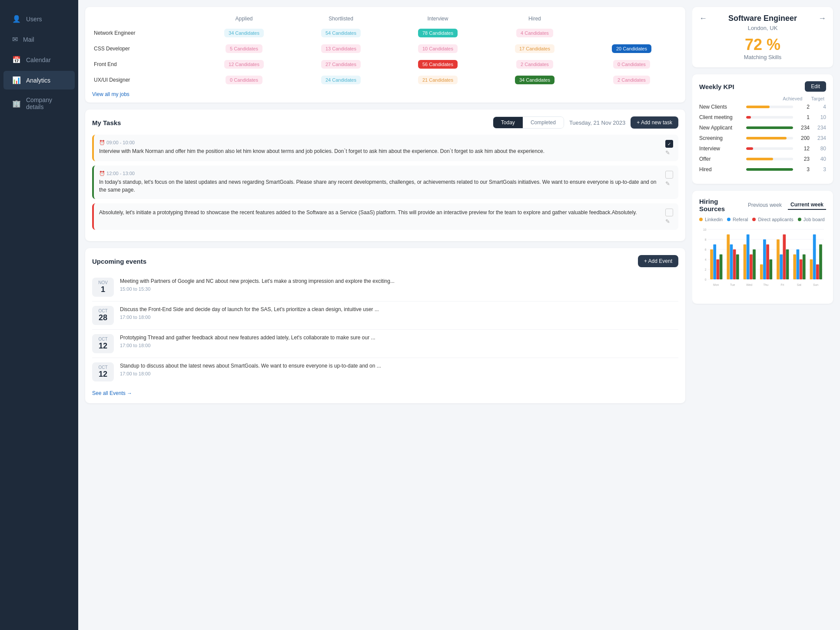  Describe the element at coordinates (763, 169) in the screenshot. I see `kpi-row: Hired 3 3` at that location.